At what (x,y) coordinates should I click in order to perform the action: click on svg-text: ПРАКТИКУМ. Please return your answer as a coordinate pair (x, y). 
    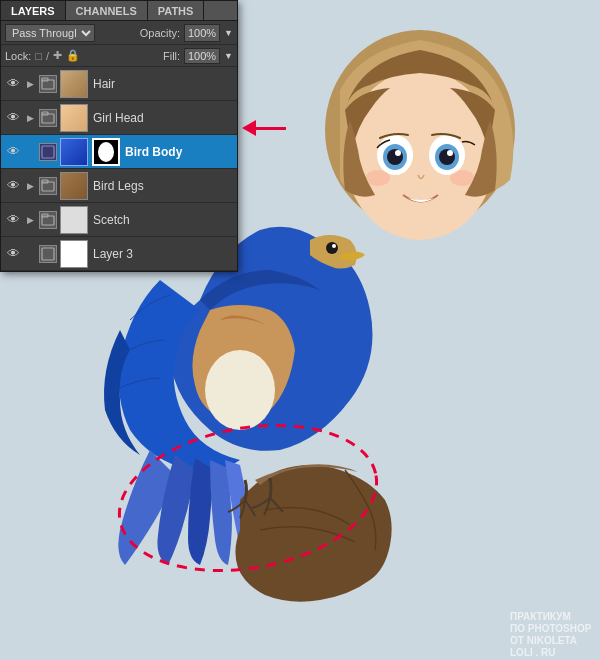
    Looking at the image, I should click on (540, 616).